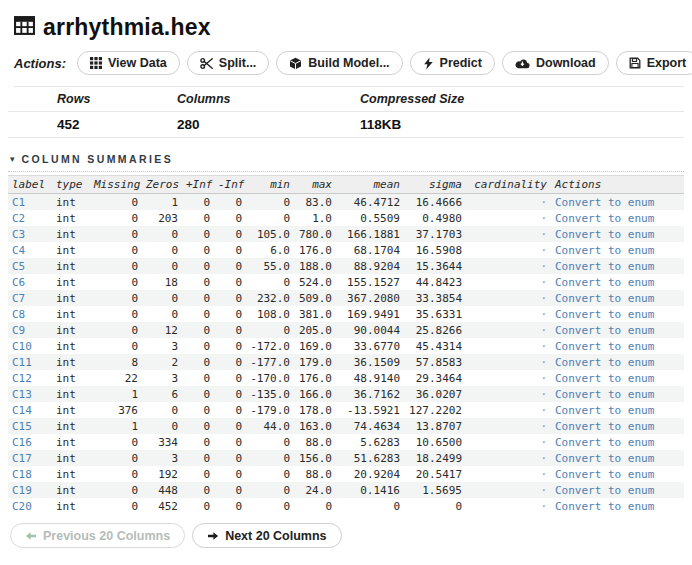  What do you see at coordinates (315, 362) in the screenshot?
I see `max-value: 179.0` at bounding box center [315, 362].